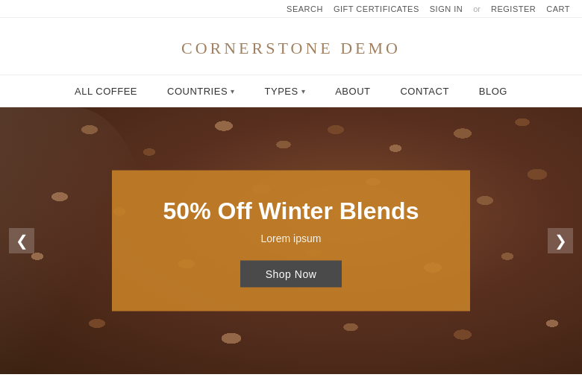 The image size is (582, 392). Describe the element at coordinates (352, 91) in the screenshot. I see `nav-about: ABOUT` at that location.